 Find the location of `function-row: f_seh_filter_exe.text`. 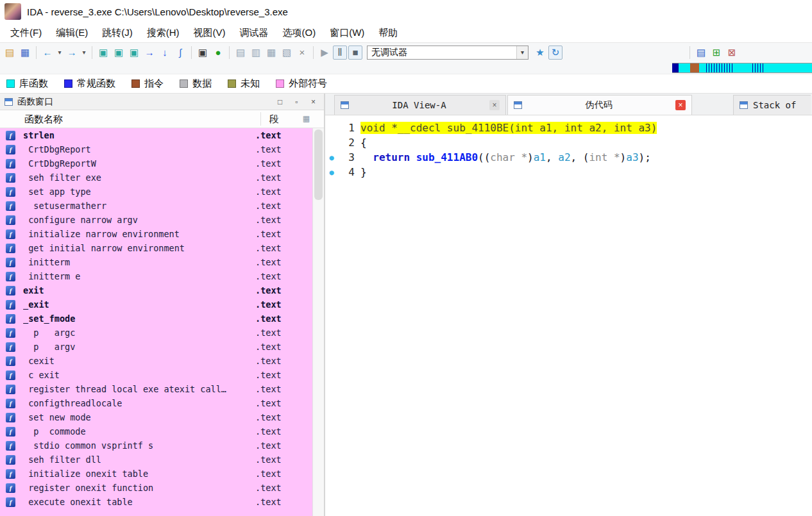

function-row: f_seh_filter_exe.text is located at coordinates (156, 178).